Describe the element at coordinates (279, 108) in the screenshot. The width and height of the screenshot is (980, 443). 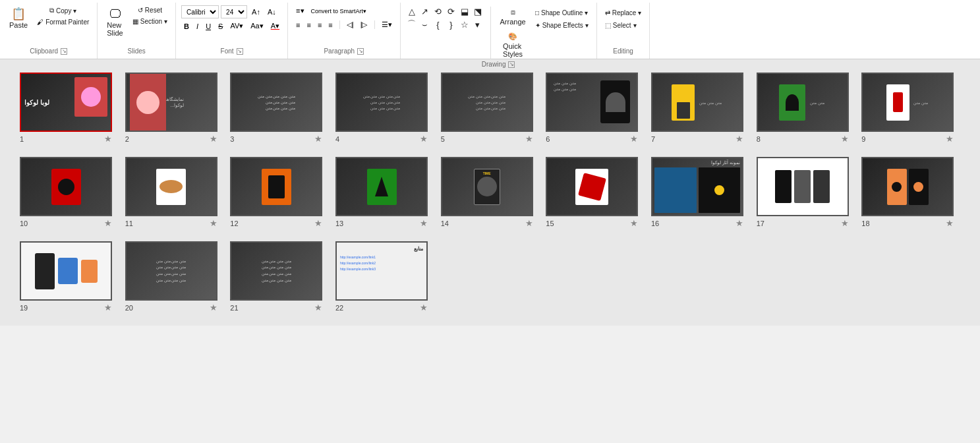
I see `slide-item-3: متن متن متن متن متنمتن متن متن متنمتن مت…` at that location.